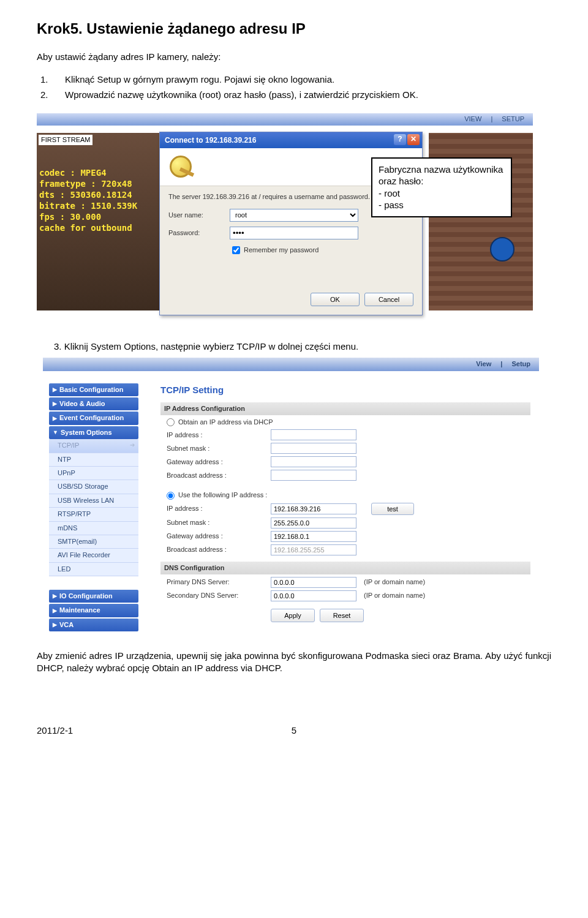 The image size is (588, 918). Describe the element at coordinates (335, 299) in the screenshot. I see `ok-button: OK` at that location.